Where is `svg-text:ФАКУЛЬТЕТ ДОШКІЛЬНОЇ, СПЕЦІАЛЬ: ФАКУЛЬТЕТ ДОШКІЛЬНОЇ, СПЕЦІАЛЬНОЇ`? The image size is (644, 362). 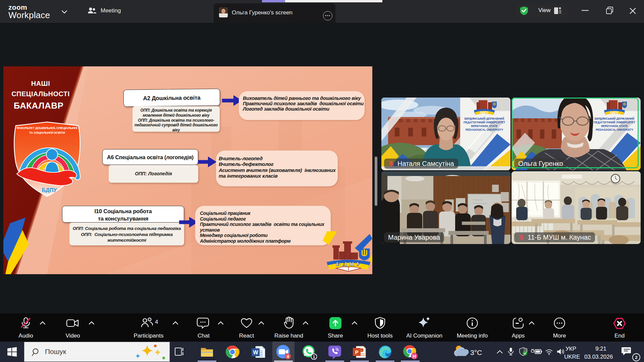 svg-text:ФАКУЛЬТЕТ ДОШКІЛЬНОЇ, СПЕЦІАЛЬ: ФАКУЛЬТЕТ ДОШКІЛЬНОЇ, СПЕЦІАЛЬНОЇ is located at coordinates (47, 128).